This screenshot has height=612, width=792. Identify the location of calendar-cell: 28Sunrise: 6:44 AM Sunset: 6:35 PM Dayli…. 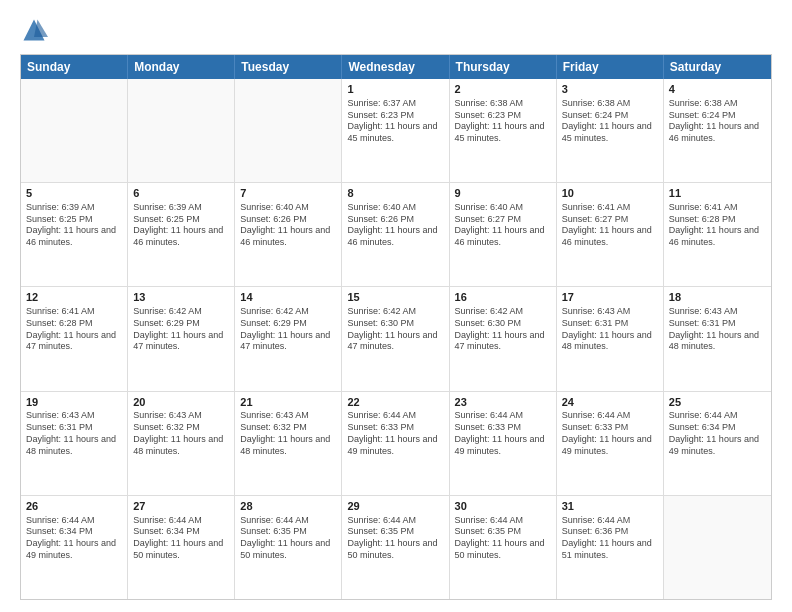
(288, 548).